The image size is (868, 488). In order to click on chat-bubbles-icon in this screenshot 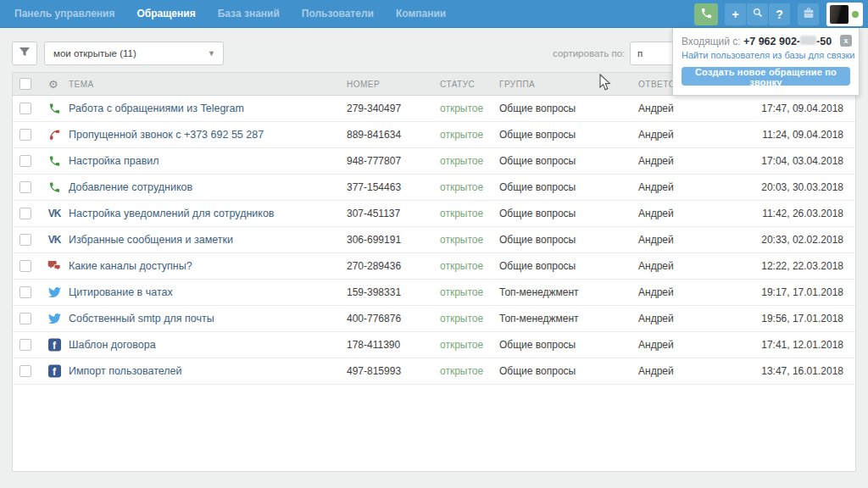, I will do `click(54, 266)`.